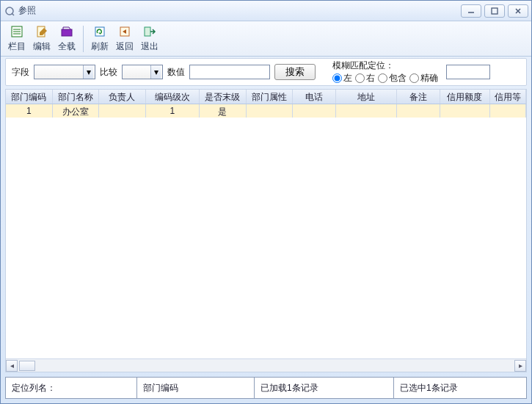  I want to click on close-button, so click(518, 11).